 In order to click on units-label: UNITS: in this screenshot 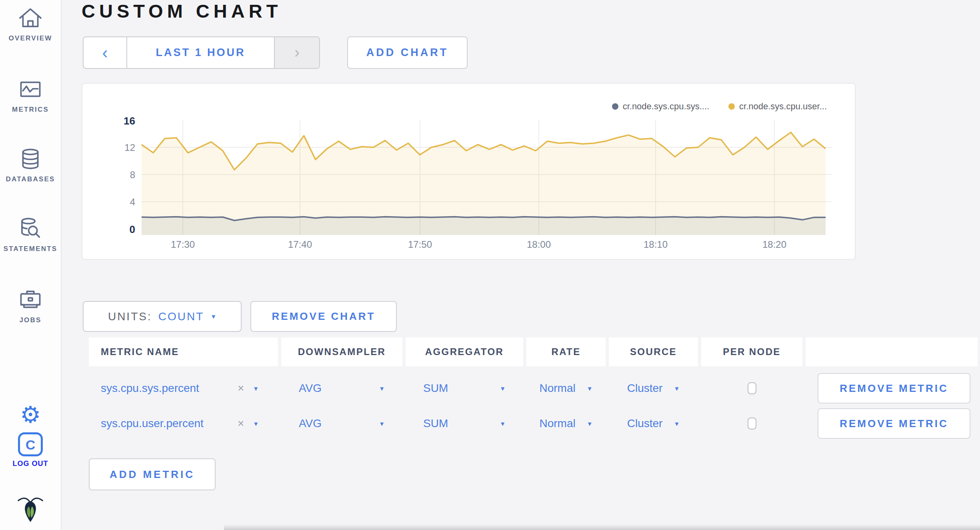, I will do `click(130, 317)`.